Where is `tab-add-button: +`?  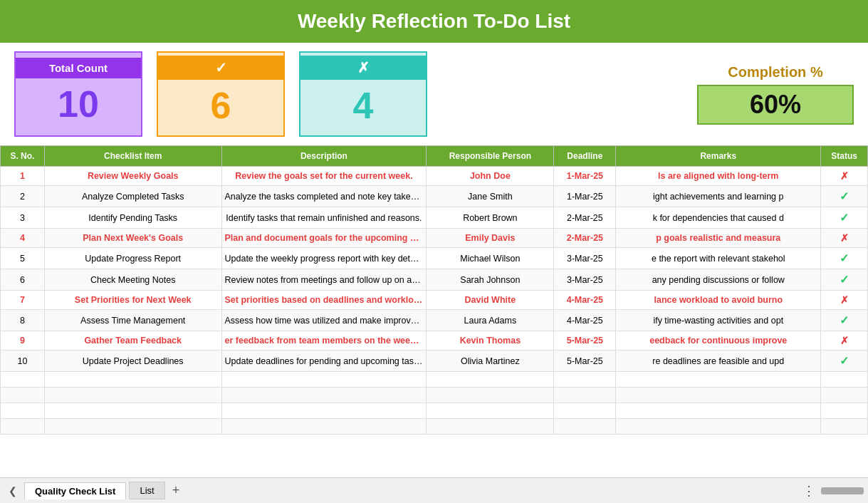 tab-add-button: + is located at coordinates (177, 490).